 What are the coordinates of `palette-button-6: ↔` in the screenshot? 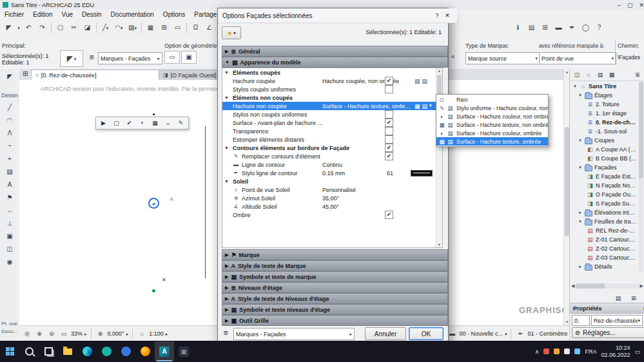 It's located at (168, 124).